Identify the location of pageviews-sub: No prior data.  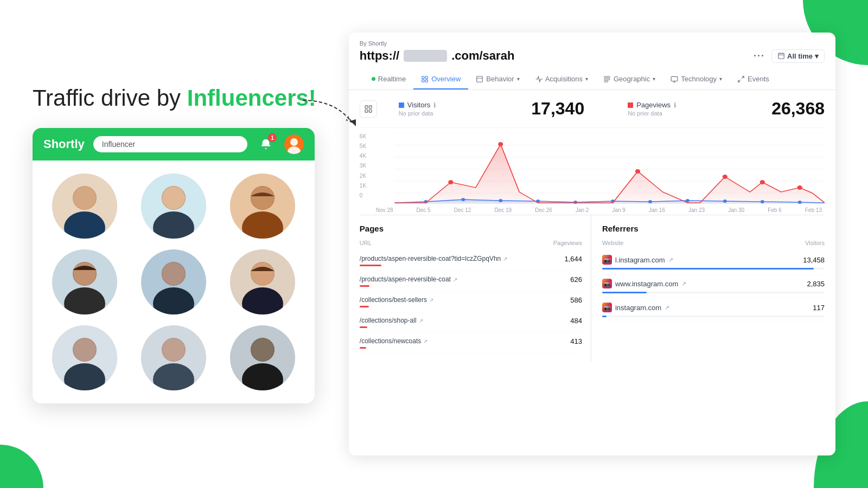
(652, 113).